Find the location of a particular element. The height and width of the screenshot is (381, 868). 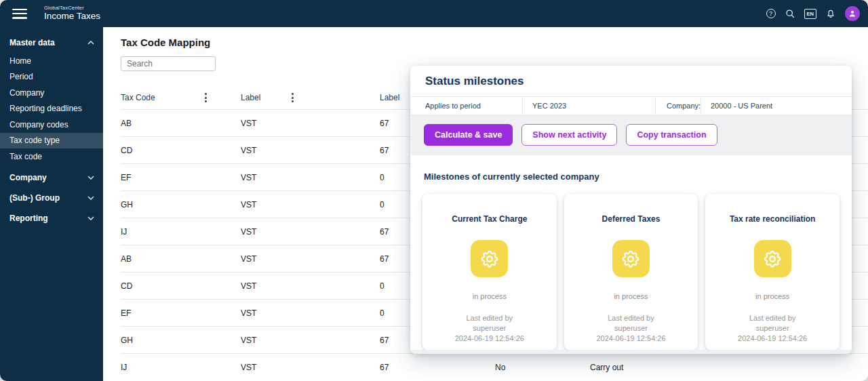

search-input is located at coordinates (168, 64).